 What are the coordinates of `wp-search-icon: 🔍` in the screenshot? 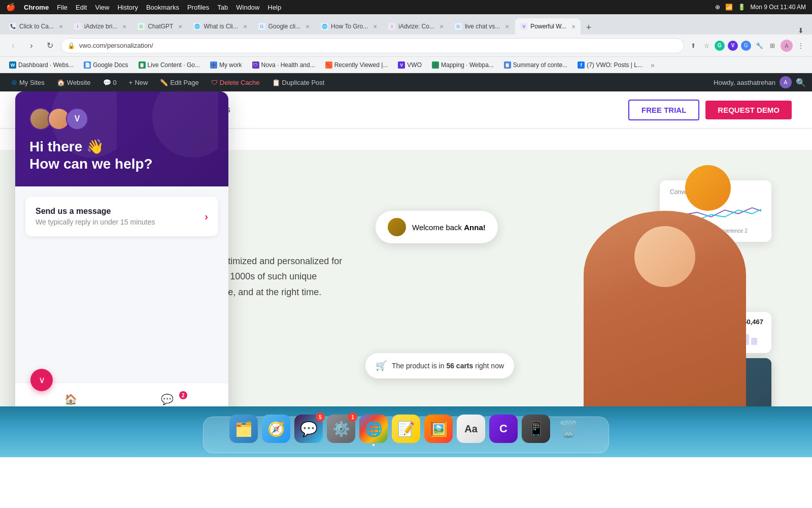 It's located at (801, 82).